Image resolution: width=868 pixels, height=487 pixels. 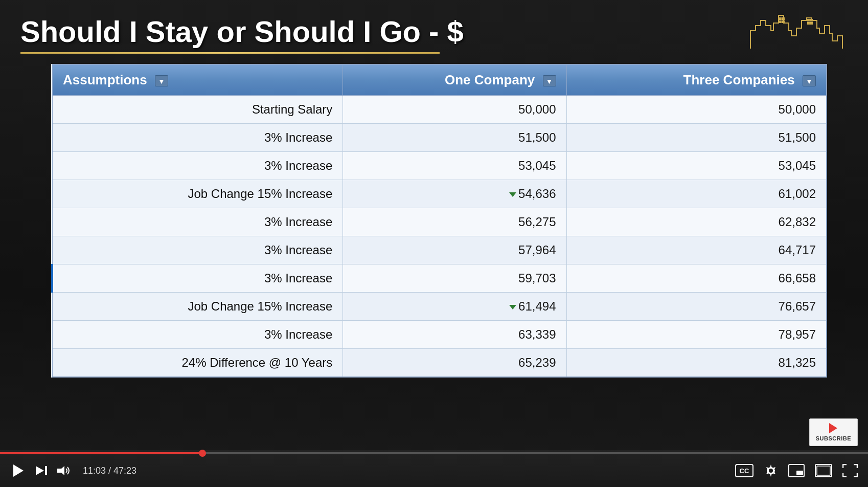 I want to click on one-company-cell: 57,964, so click(x=455, y=250).